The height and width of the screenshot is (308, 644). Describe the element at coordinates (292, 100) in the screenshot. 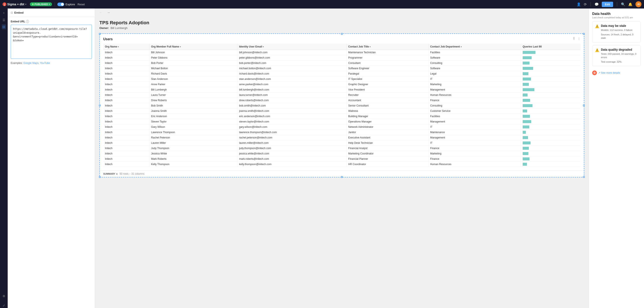

I see `cell-email: drew.roberts@initech.com` at that location.